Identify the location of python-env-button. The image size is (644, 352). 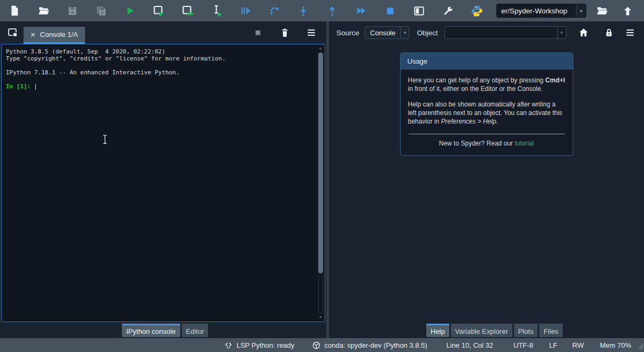
(477, 11).